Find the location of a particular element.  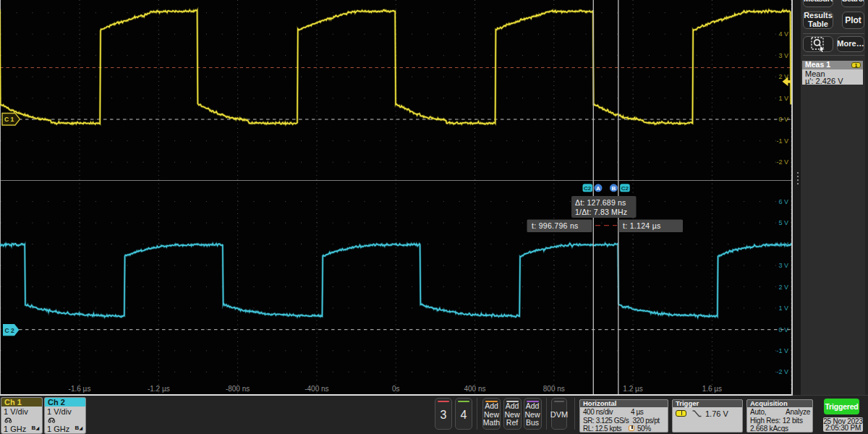

svg-text: 5 V is located at coordinates (783, 223).